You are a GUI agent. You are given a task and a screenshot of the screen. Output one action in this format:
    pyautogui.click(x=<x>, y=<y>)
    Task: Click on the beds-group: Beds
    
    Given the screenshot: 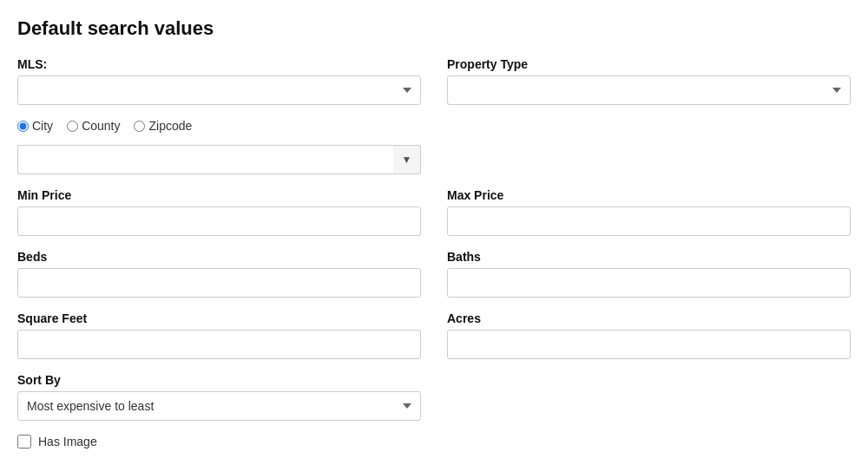 What is the action you would take?
    pyautogui.click(x=219, y=274)
    